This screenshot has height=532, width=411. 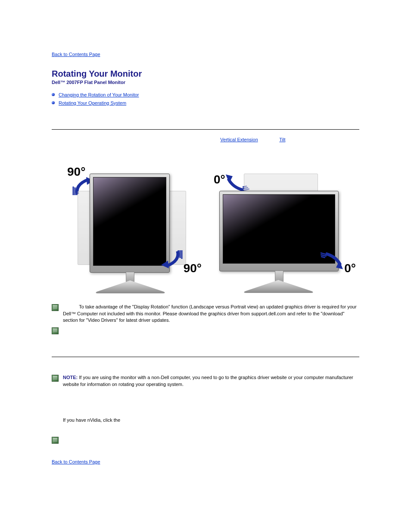 I want to click on toc-link-change-rotation: Changing the Rotation of Your Monitor, so click(x=99, y=95).